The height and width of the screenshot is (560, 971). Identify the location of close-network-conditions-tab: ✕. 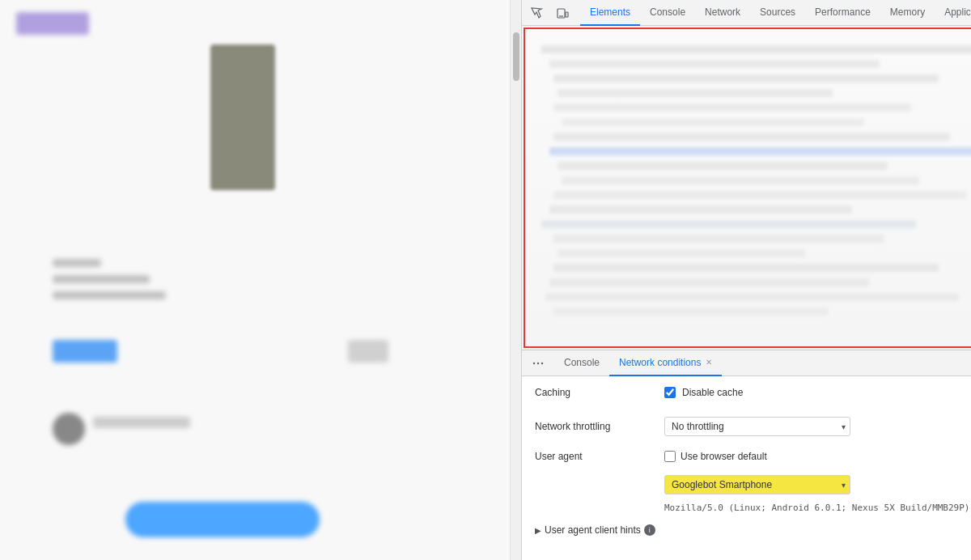
(709, 363).